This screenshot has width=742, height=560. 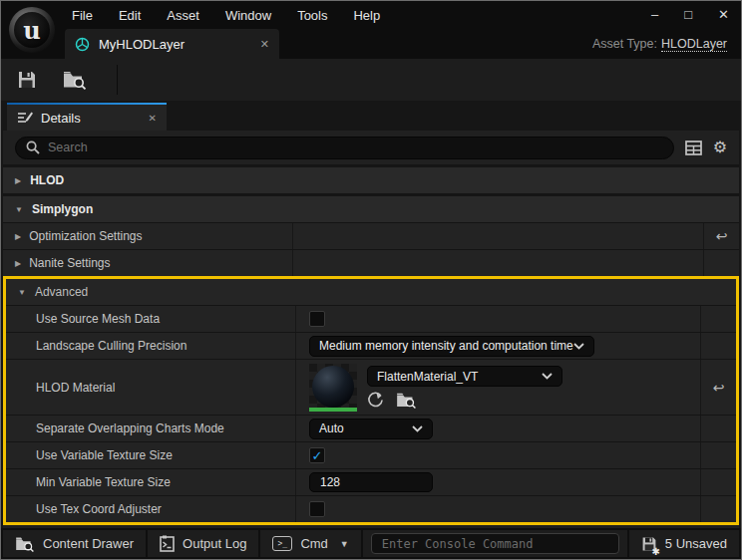 I want to click on row-landscape-culling-precision: Landscape Culling Precision Medium memor…, so click(x=371, y=346).